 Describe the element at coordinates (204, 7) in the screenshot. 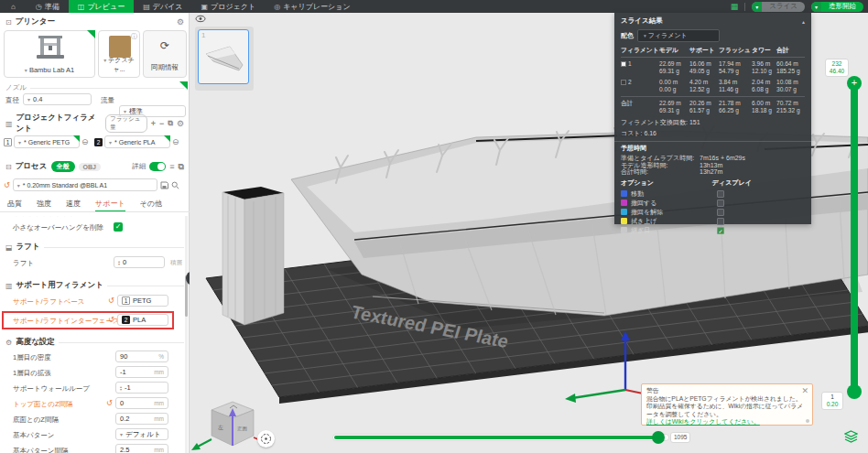

I see `project-icon: ▣` at that location.